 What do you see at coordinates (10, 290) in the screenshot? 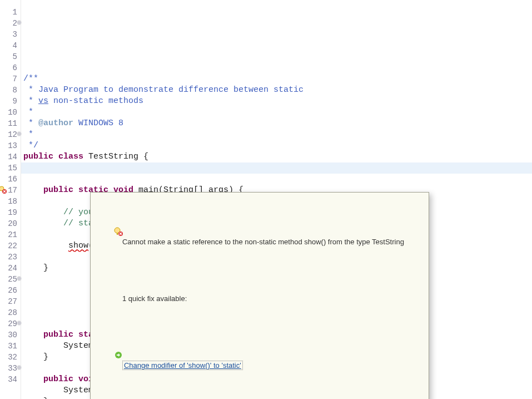
I see `line-number: 26` at bounding box center [10, 290].